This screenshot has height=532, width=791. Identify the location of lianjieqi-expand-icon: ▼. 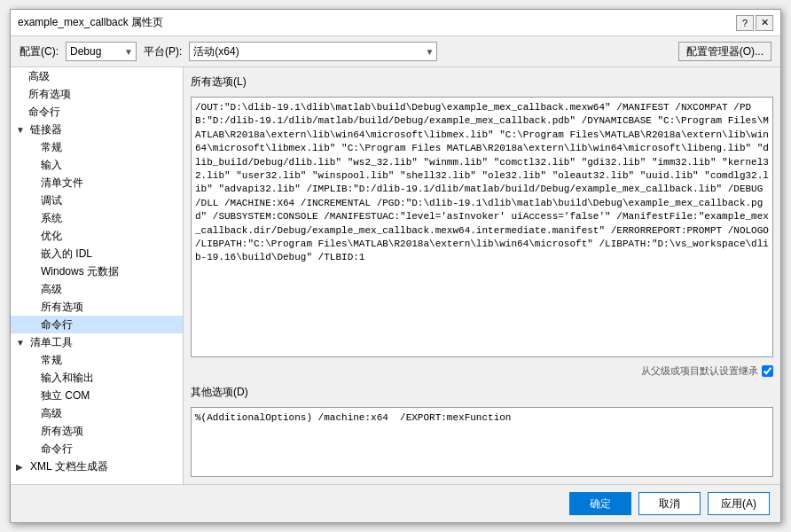
(21, 129).